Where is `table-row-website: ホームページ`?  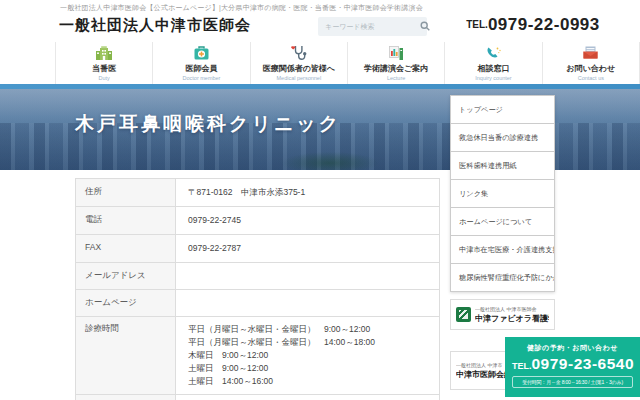
table-row-website: ホームページ is located at coordinates (258, 304).